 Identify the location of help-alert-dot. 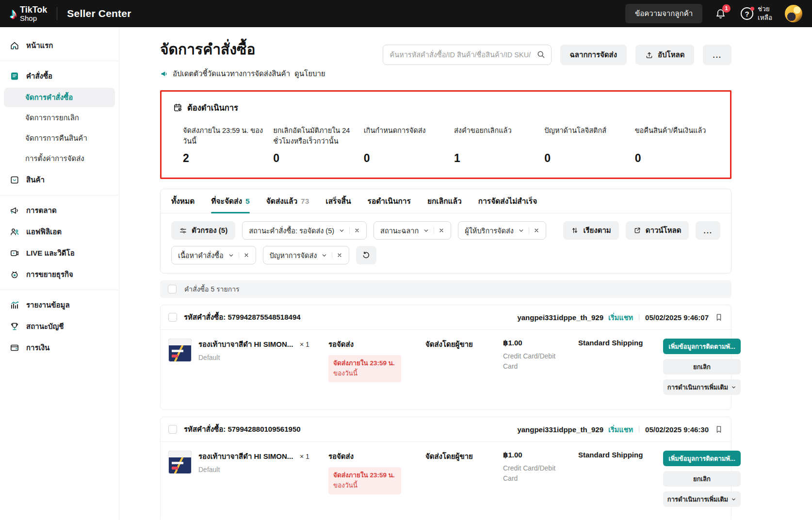
(752, 9).